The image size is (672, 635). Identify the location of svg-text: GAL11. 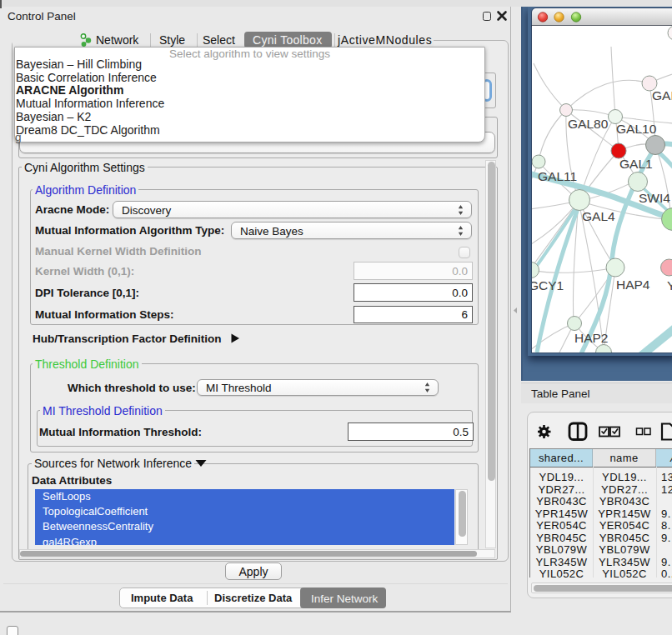
(557, 177).